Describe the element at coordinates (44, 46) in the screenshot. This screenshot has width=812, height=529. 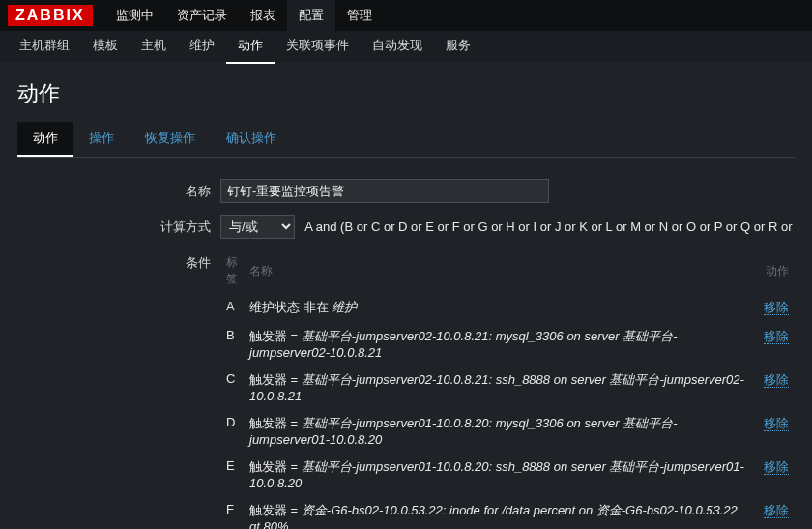
I see `subnav-item: 主机群组` at that location.